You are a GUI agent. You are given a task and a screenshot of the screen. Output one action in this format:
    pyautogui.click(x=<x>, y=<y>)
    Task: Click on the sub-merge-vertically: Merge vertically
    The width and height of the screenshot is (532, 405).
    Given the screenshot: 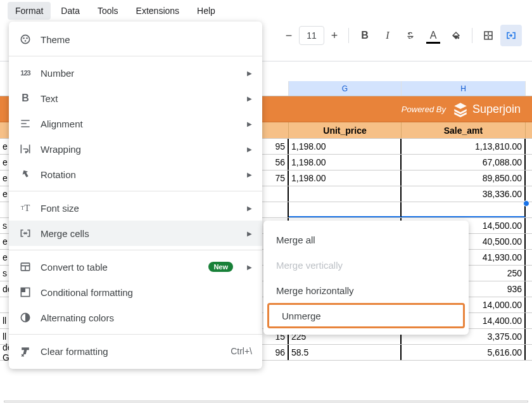 What is the action you would take?
    pyautogui.click(x=366, y=265)
    